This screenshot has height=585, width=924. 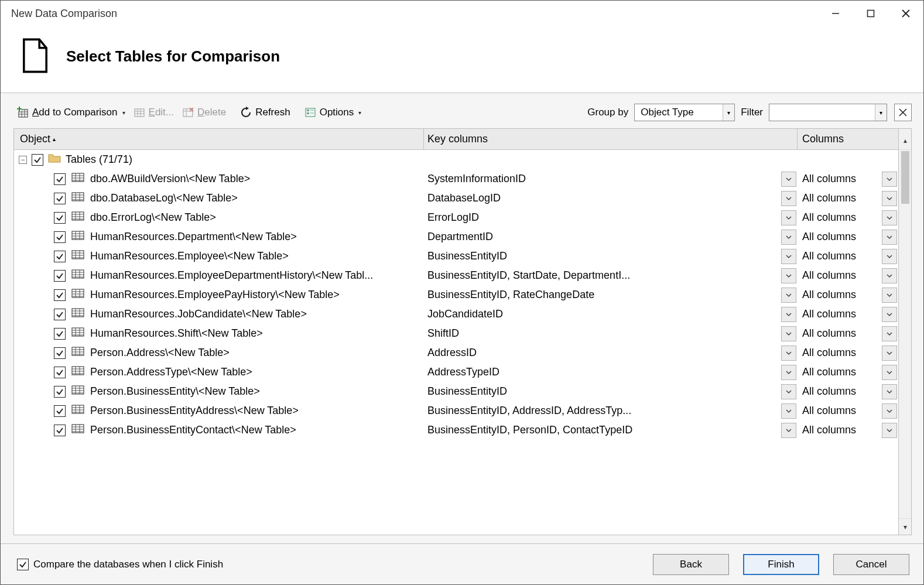 What do you see at coordinates (906, 13) in the screenshot?
I see `close-button` at bounding box center [906, 13].